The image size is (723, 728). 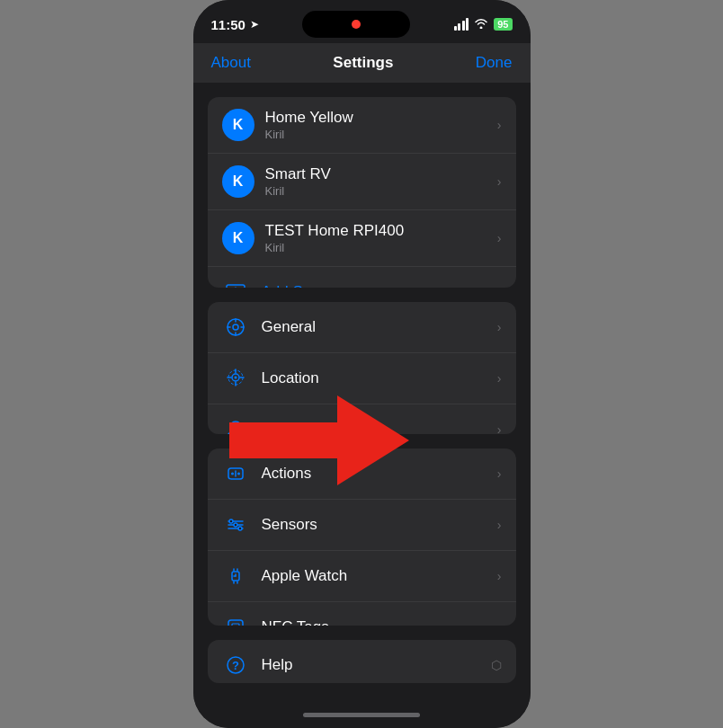 I want to click on help-icon: ?, so click(x=236, y=665).